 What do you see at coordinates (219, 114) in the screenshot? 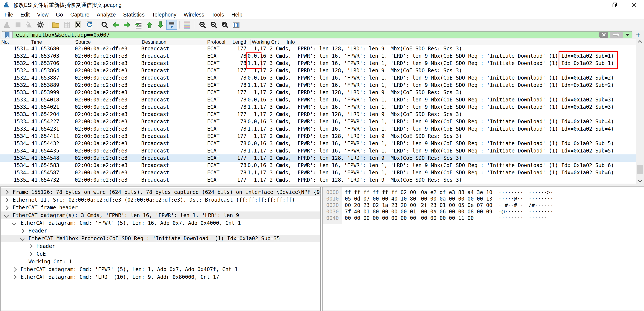
I see `cell-protocol: ECAT` at bounding box center [219, 114].